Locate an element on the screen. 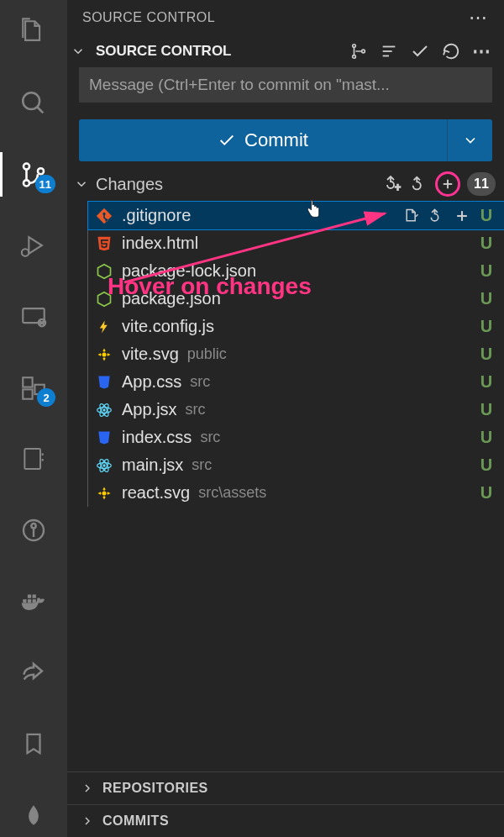 The image size is (504, 837). stash-icon: + is located at coordinates (393, 184).